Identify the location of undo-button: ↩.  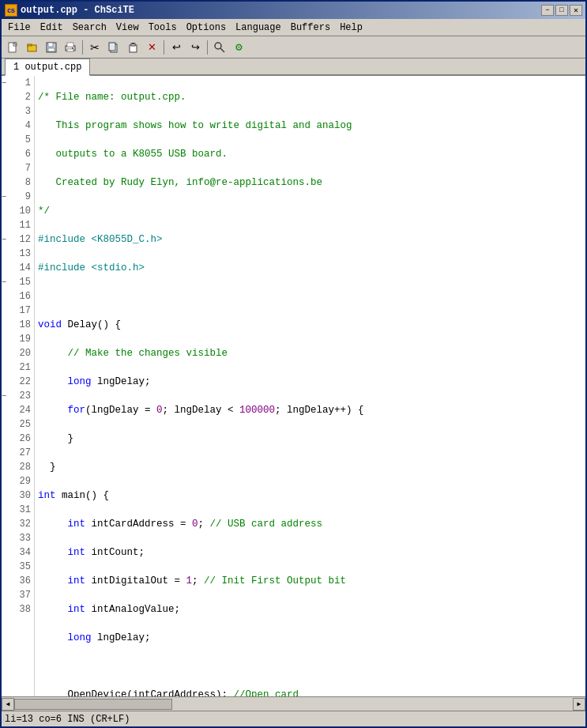
(176, 47).